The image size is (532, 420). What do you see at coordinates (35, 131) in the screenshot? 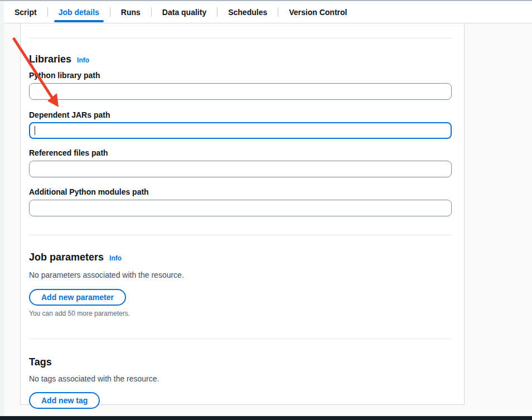
I see `text-caret` at bounding box center [35, 131].